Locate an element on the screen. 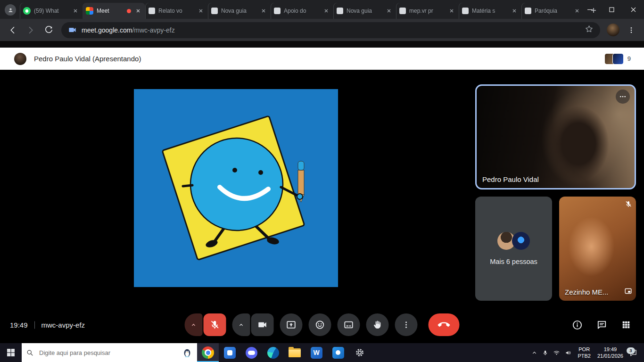 The height and width of the screenshot is (362, 644). whatsapp-icon is located at coordinates (27, 11).